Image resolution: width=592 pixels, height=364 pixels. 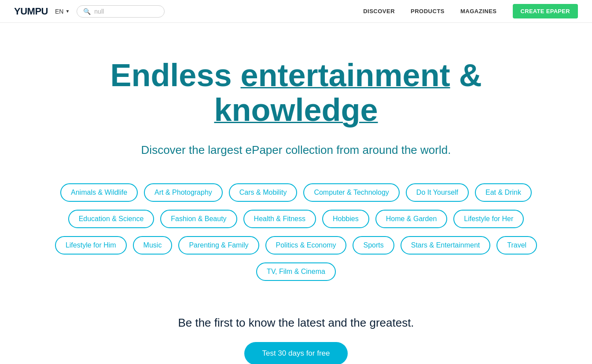 I want to click on category-tag: Education & Science, so click(x=111, y=219).